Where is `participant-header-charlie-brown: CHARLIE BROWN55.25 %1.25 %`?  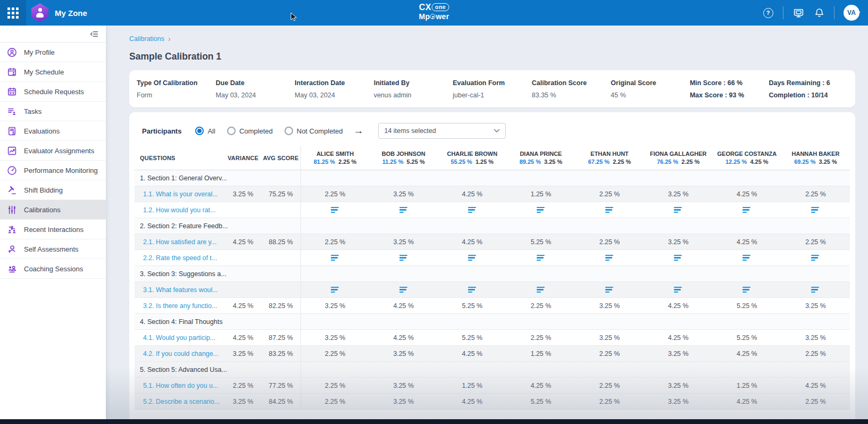 participant-header-charlie-brown: CHARLIE BROWN55.25 %1.25 % is located at coordinates (472, 157).